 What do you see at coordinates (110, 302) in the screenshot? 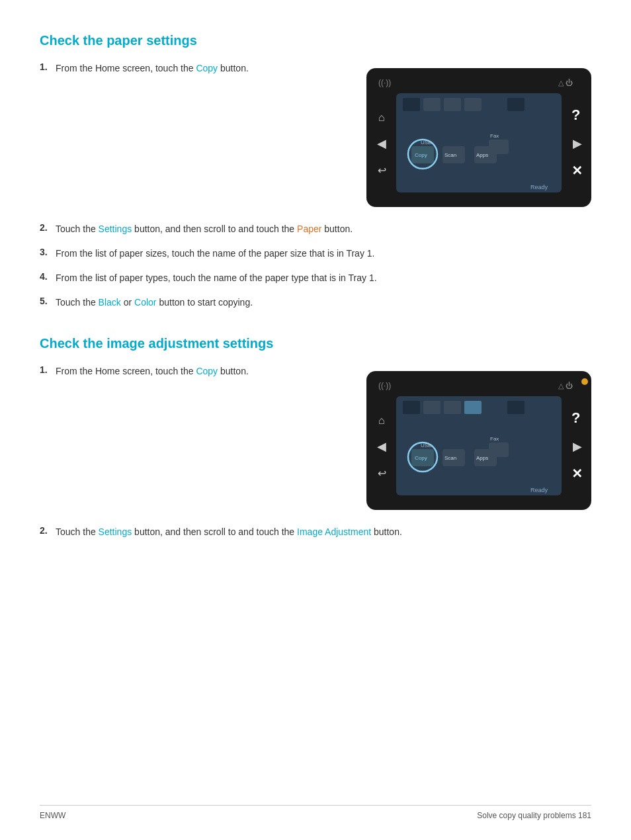
I see `step5-link-black: Black` at bounding box center [110, 302].